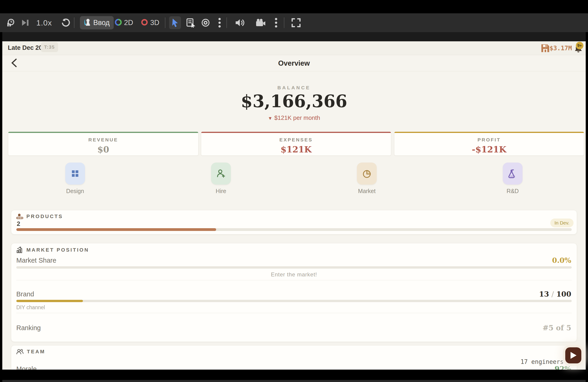 This screenshot has width=588, height=382. Describe the element at coordinates (45, 217) in the screenshot. I see `products-title: PRODUCTS` at that location.